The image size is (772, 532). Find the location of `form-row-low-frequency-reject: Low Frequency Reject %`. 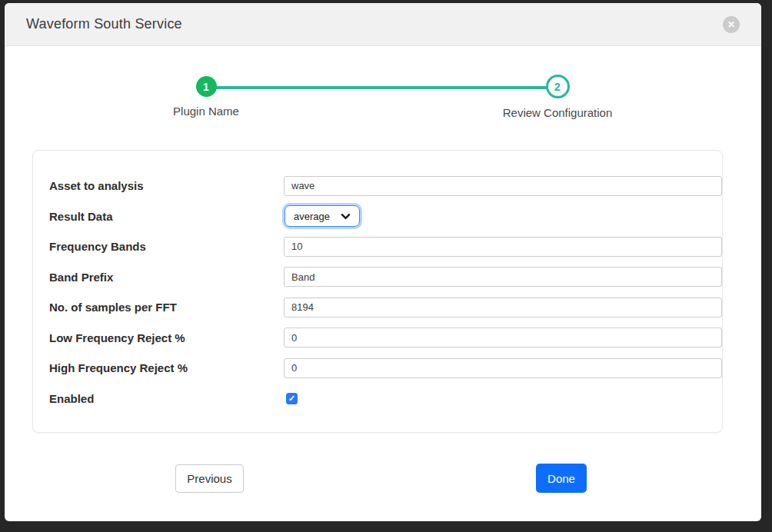

form-row-low-frequency-reject: Low Frequency Reject % is located at coordinates (386, 338).